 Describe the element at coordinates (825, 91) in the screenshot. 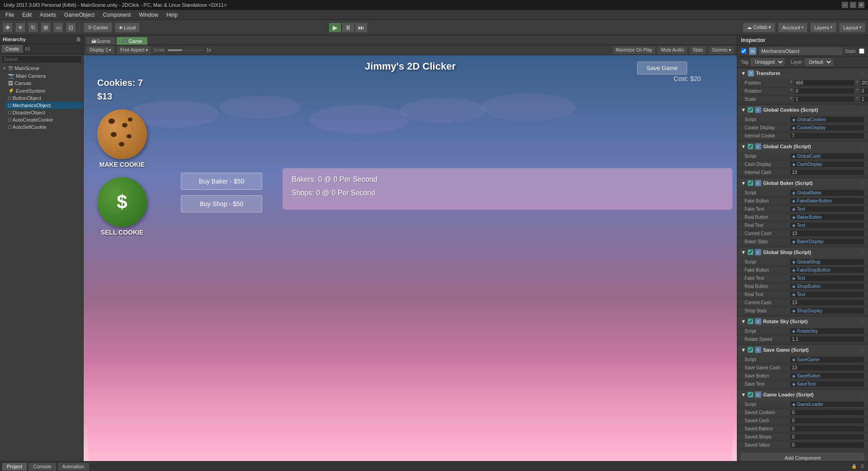

I see `rotation-x` at that location.